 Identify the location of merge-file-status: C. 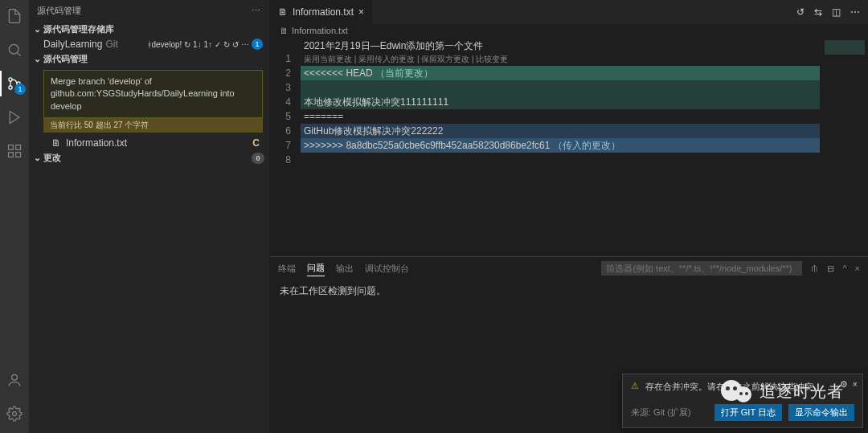
(257, 143).